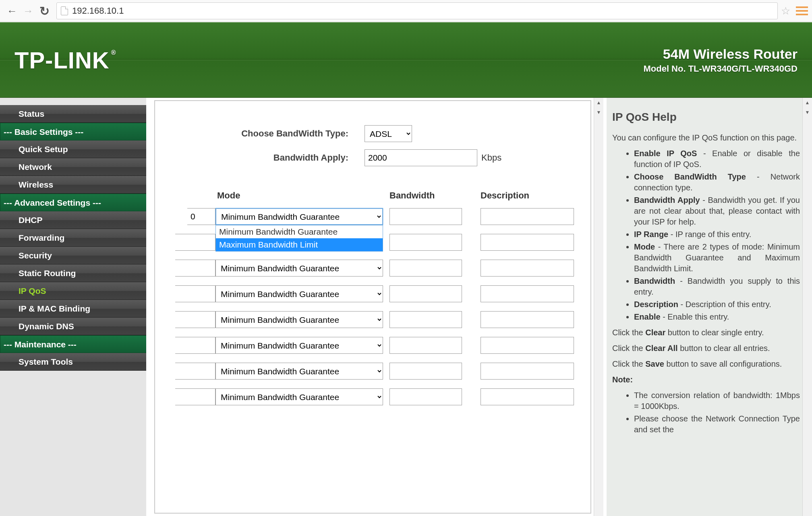 The image size is (812, 516). Describe the element at coordinates (74, 149) in the screenshot. I see `sidebar-item: Quick Setup` at that location.